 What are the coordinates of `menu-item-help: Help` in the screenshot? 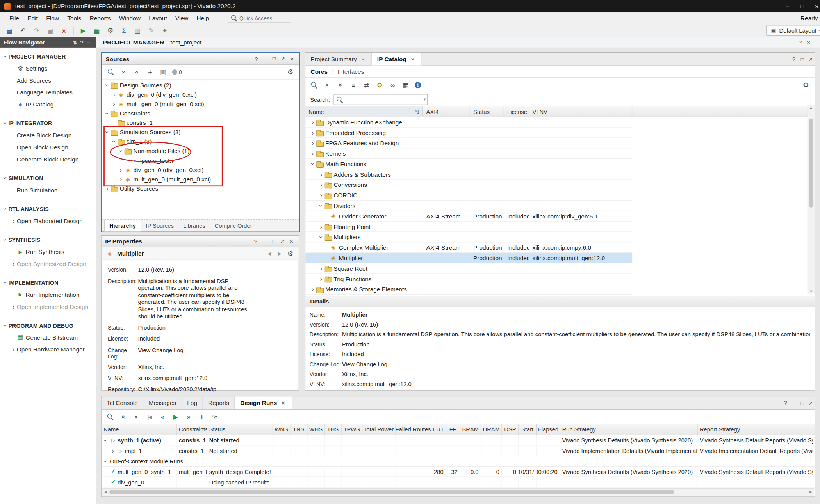 It's located at (203, 18).